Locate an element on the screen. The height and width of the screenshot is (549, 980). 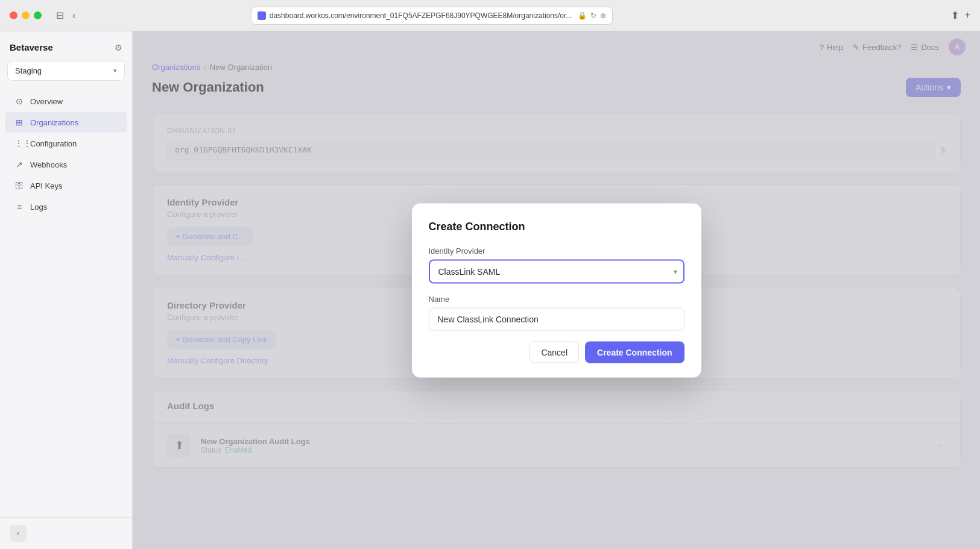
webhooks-icon: ↗ is located at coordinates (19, 165).